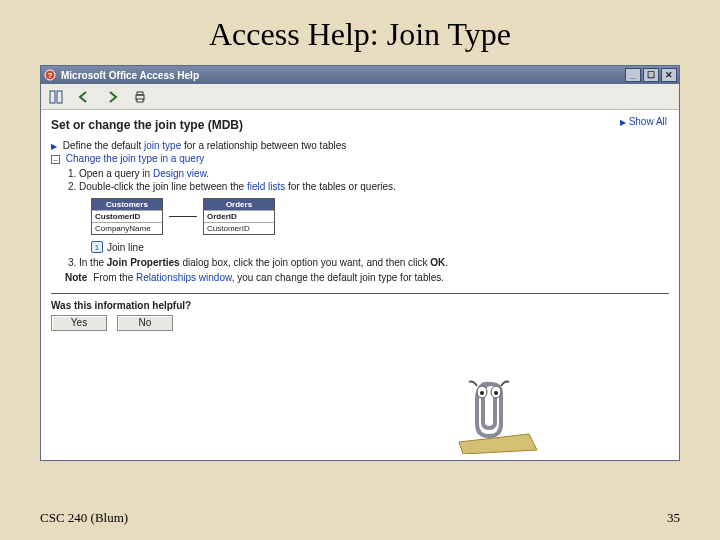 The height and width of the screenshot is (540, 720). What do you see at coordinates (114, 278) in the screenshot?
I see `note-a: From the` at bounding box center [114, 278].